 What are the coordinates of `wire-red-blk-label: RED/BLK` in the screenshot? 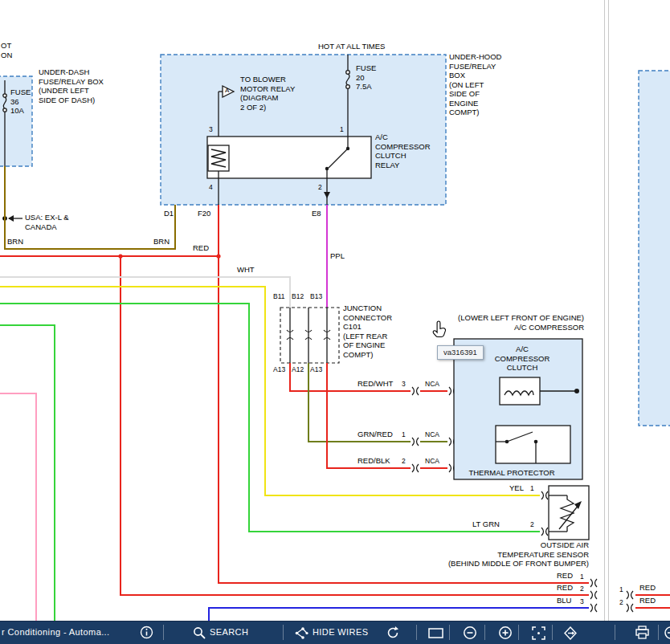 It's located at (374, 461).